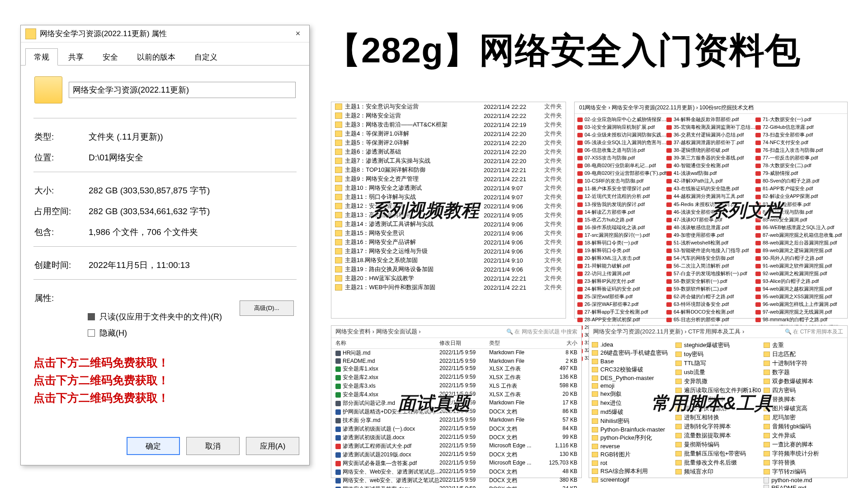 The image size is (868, 488). What do you see at coordinates (711, 296) in the screenshot?
I see `pdf-item: 62-跨会健的白帽子之路.pdf` at bounding box center [711, 296].